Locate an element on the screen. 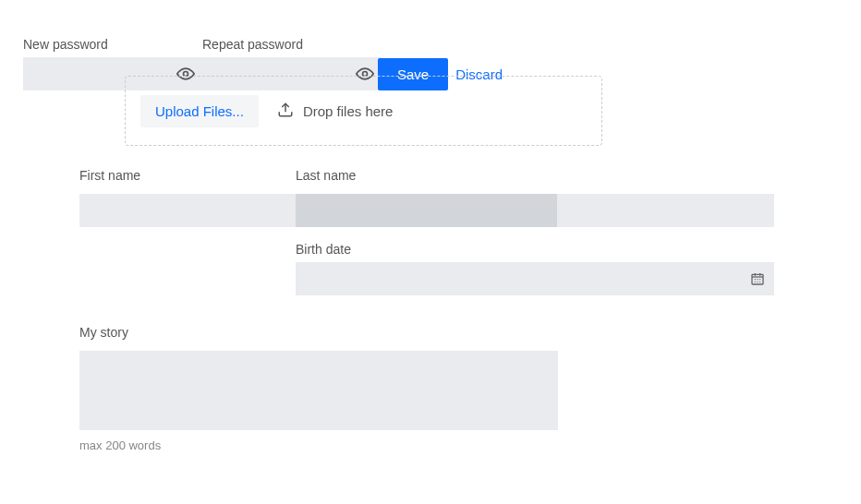  drop-files-hint: Drop files here is located at coordinates (348, 111).